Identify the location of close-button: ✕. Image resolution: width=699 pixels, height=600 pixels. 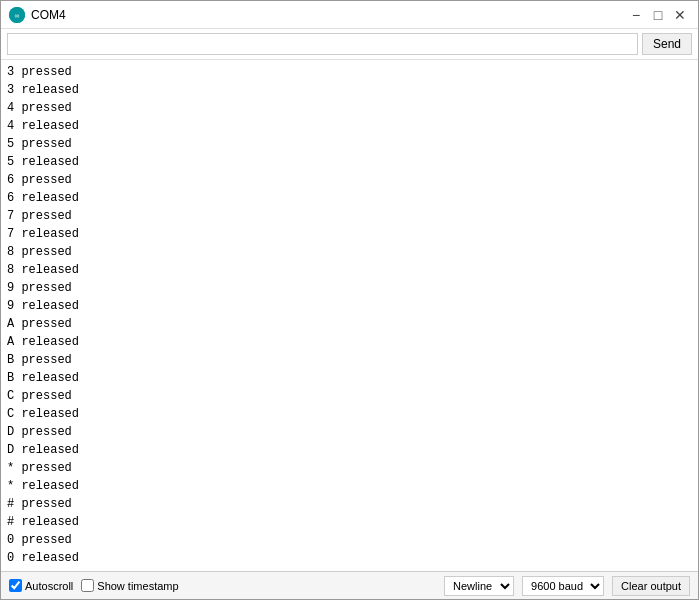
(680, 15).